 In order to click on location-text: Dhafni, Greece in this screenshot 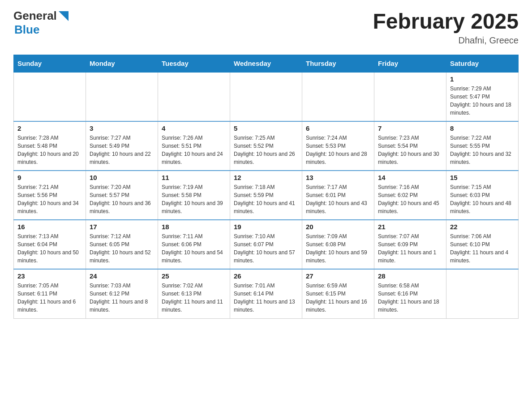, I will do `click(446, 40)`.